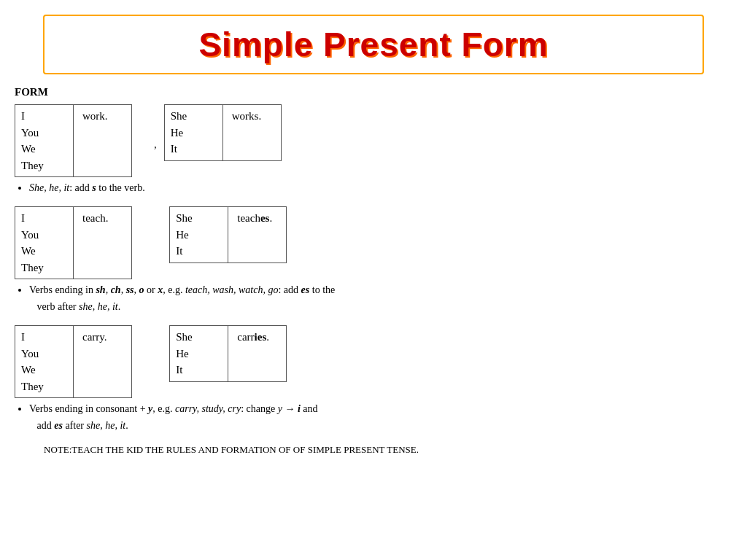 Image resolution: width=747 pixels, height=560 pixels. I want to click on tables-row-2: IYouWeThey teach. SheHeIt teaches., so click(374, 243).